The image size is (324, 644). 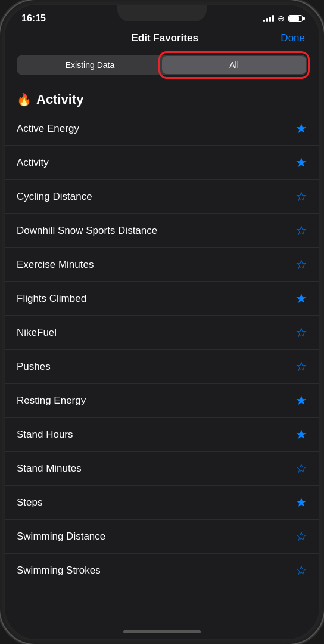 I want to click on item-label: Exercise Minutes, so click(x=55, y=265).